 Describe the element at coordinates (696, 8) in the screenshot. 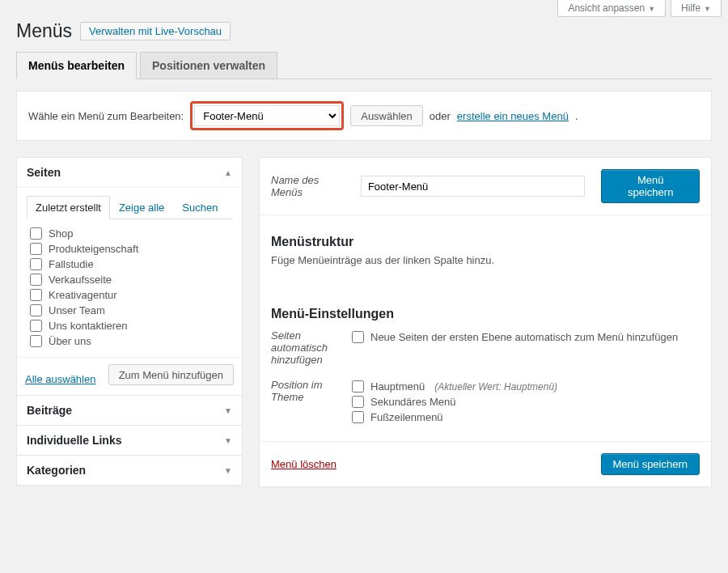

I see `help-button: Hilfe▼` at that location.